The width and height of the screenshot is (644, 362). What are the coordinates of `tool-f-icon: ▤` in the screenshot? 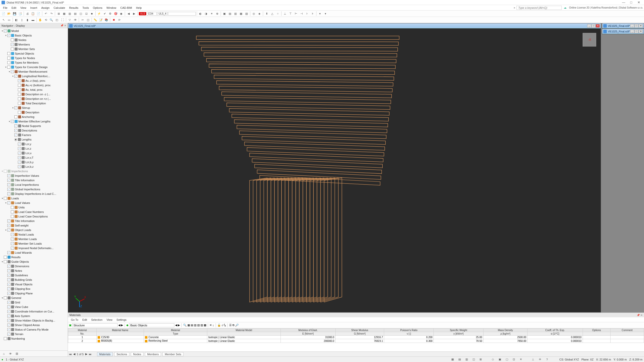 It's located at (230, 14).